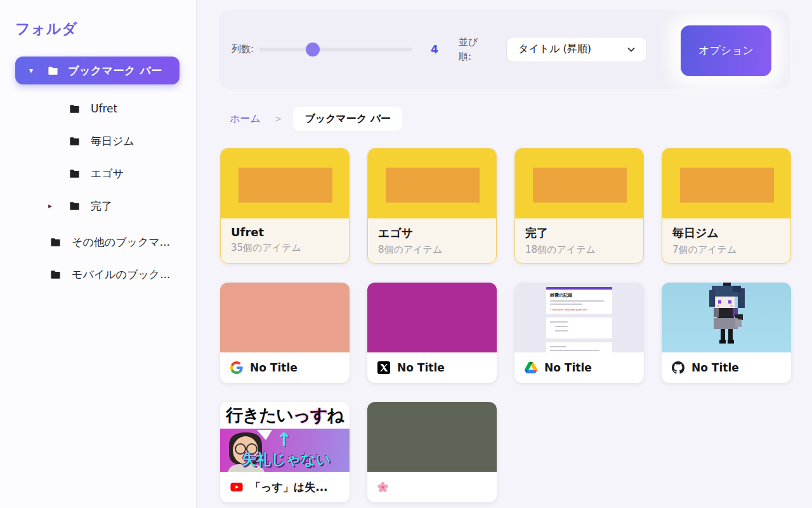 This screenshot has height=508, width=812. What do you see at coordinates (237, 368) in the screenshot?
I see `google-icon` at bounding box center [237, 368].